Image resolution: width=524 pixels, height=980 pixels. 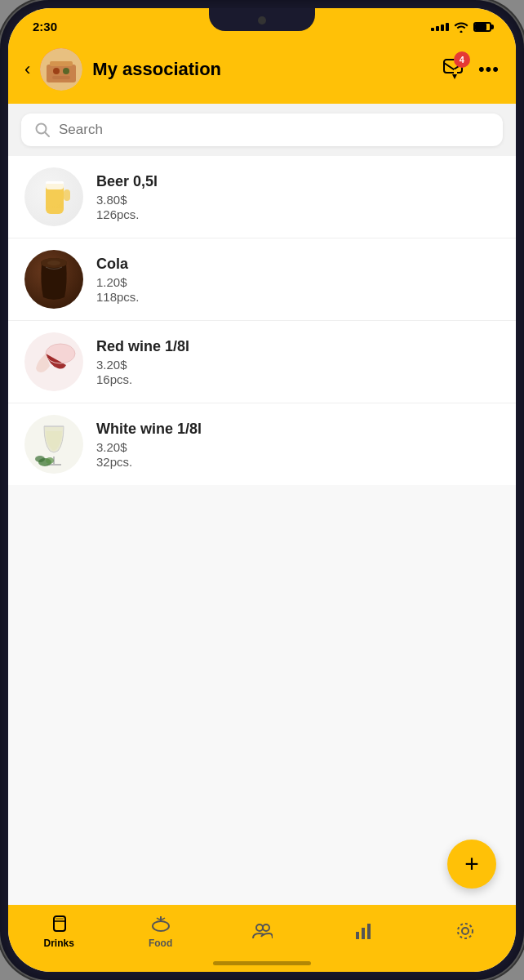 What do you see at coordinates (363, 931) in the screenshot?
I see `nav-item-stats` at bounding box center [363, 931].